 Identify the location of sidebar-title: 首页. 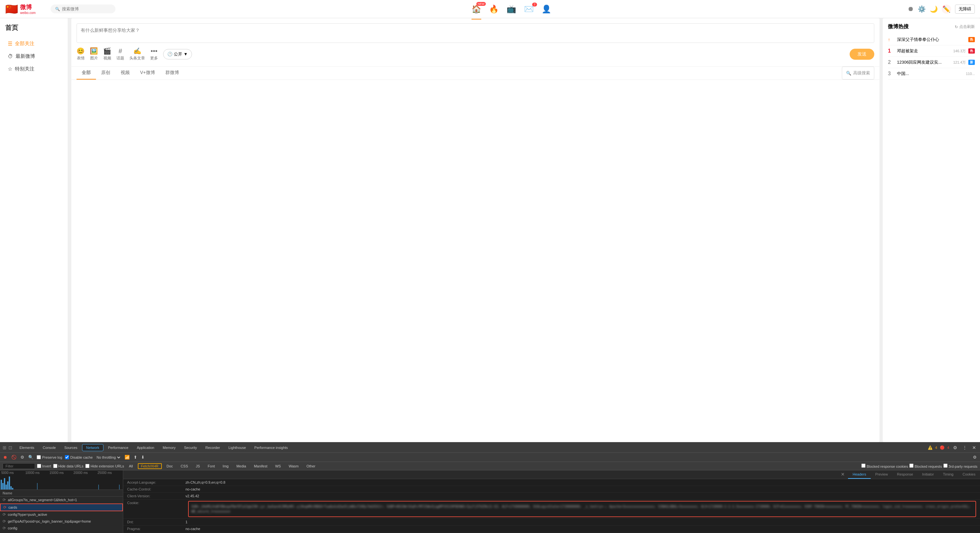
(34, 27).